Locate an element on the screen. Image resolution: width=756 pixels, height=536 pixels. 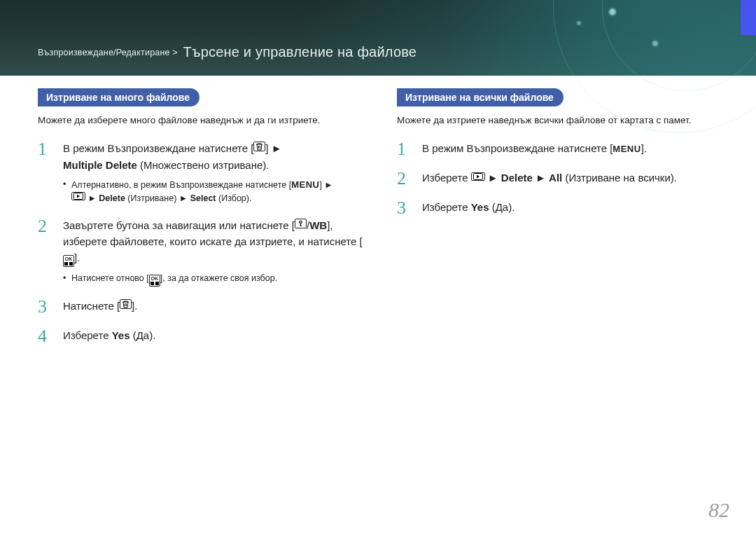
step-2: 2 Изберете ► Delete ► All (Изтриване на … is located at coordinates (563, 179).